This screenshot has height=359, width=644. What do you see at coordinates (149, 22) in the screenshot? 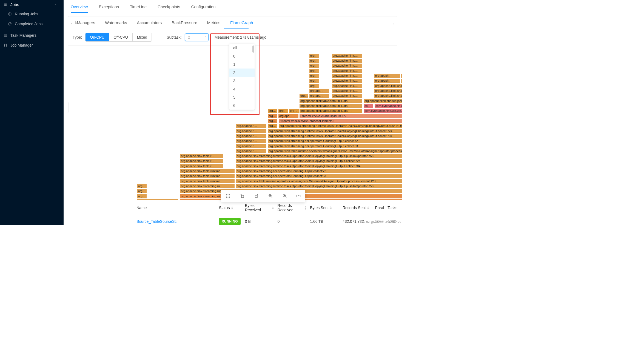
I see `subtab-accumulators: Accumulators` at bounding box center [149, 22].